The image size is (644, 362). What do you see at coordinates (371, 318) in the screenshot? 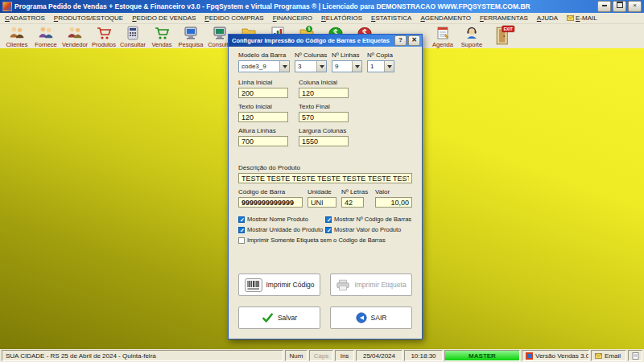
I see `sair-button: SAIR` at bounding box center [371, 318].